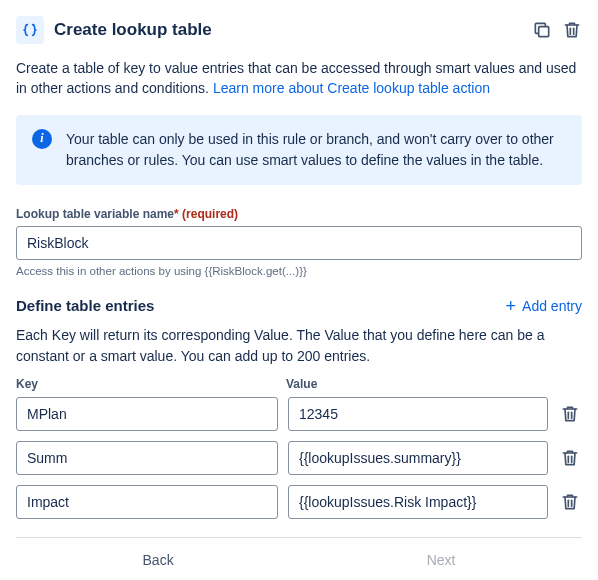 The width and height of the screenshot is (598, 580). I want to click on plus-icon: +, so click(512, 306).